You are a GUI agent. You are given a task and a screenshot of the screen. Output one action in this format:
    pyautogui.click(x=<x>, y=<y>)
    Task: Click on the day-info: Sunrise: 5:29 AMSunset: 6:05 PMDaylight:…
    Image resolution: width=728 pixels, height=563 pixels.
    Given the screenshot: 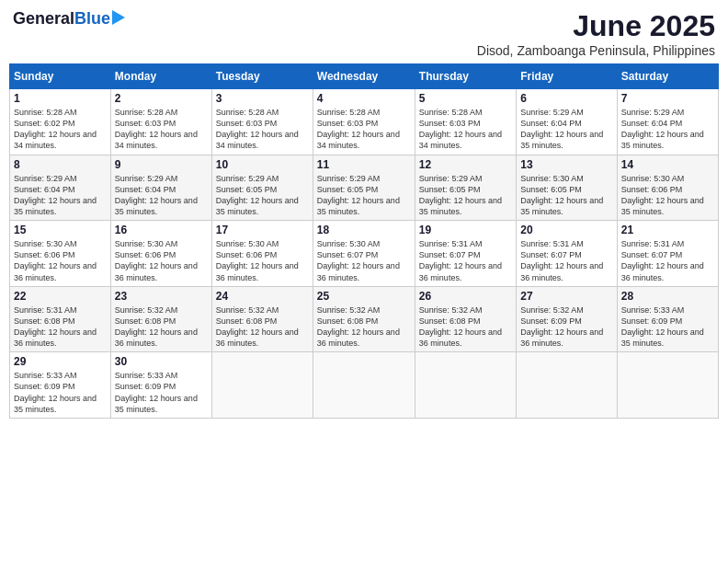 What is the action you would take?
    pyautogui.click(x=263, y=195)
    